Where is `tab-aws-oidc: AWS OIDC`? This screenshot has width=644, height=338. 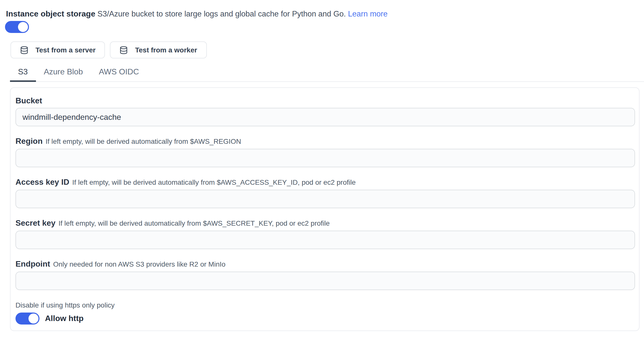 tab-aws-oidc: AWS OIDC is located at coordinates (119, 74).